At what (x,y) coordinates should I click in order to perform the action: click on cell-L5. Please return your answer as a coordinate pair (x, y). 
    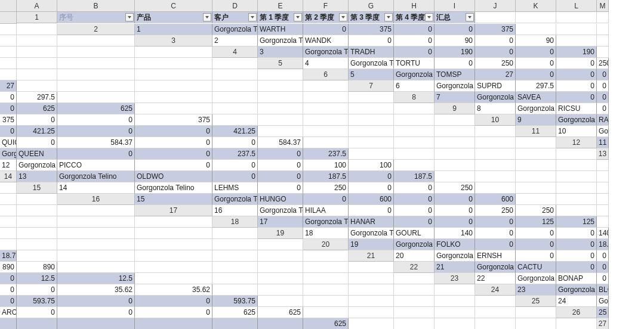
    Looking at the image, I should click on (174, 75).